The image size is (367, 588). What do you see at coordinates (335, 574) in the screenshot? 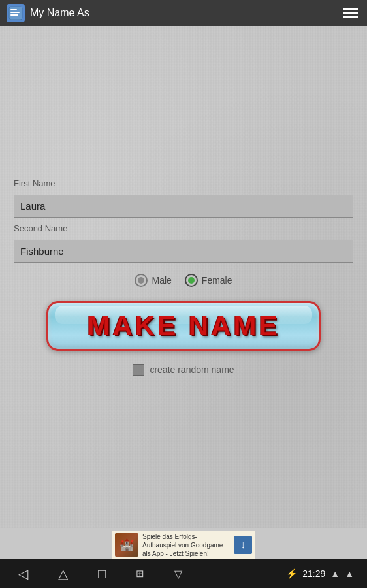
I see `wifi-icon: ▲` at bounding box center [335, 574].